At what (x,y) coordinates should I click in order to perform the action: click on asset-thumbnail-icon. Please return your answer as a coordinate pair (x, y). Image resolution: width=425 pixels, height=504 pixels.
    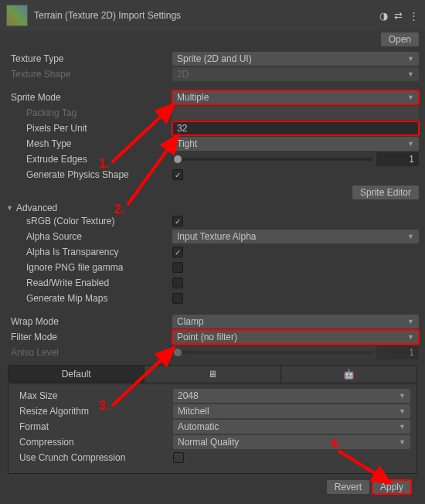
    Looking at the image, I should click on (17, 15).